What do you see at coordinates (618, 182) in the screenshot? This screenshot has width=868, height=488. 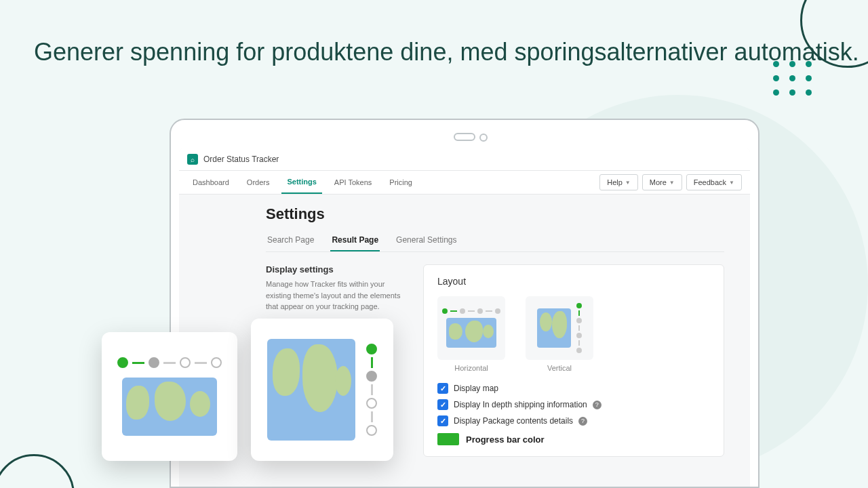 I see `help-button: Help▼` at bounding box center [618, 182].